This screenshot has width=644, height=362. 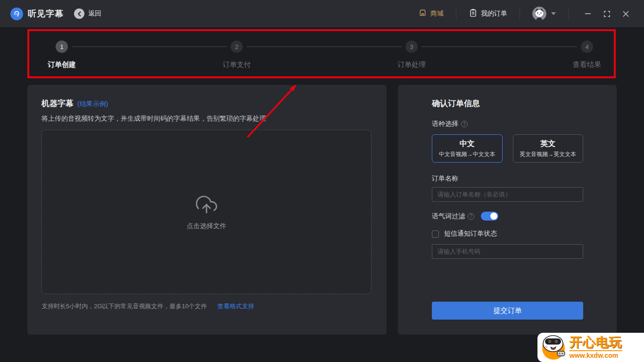 I want to click on step-2-circle: 2, so click(x=237, y=47).